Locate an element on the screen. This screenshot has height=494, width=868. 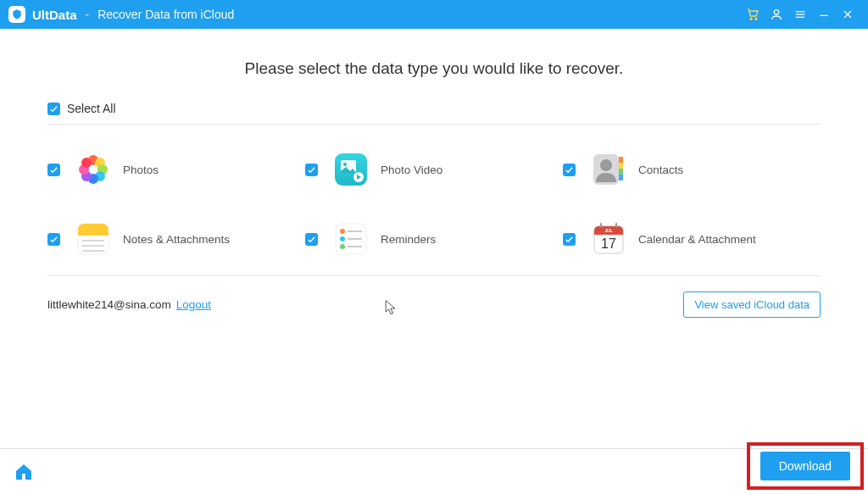
minimize-icon is located at coordinates (824, 14).